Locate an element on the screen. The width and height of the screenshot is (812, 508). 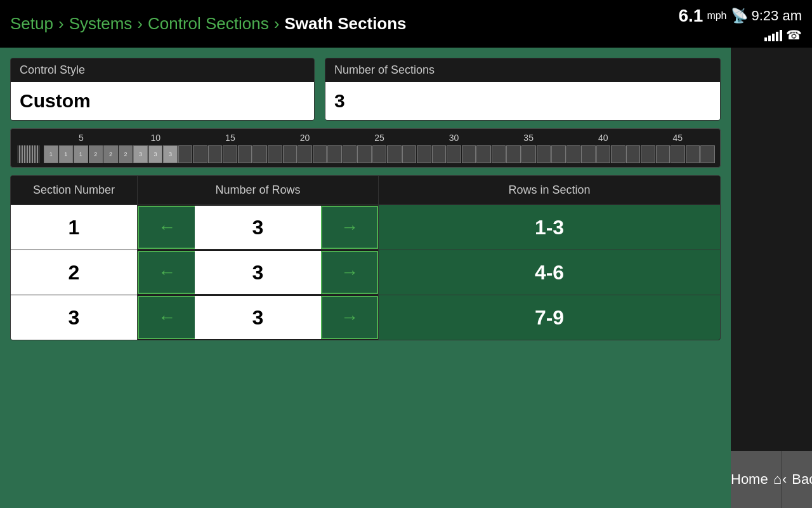
control-style-label: Control Style is located at coordinates (162, 70).